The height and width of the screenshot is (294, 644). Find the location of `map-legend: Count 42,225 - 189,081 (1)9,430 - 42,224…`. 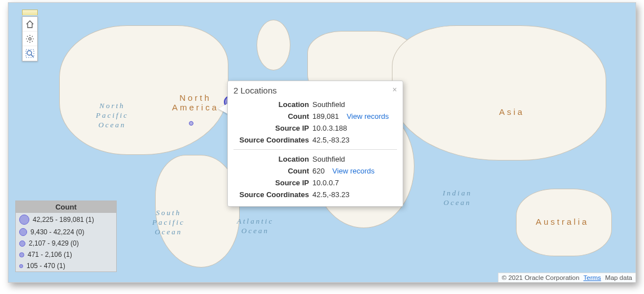

map-legend: Count 42,225 - 189,081 (1)9,430 - 42,224… is located at coordinates (66, 237).